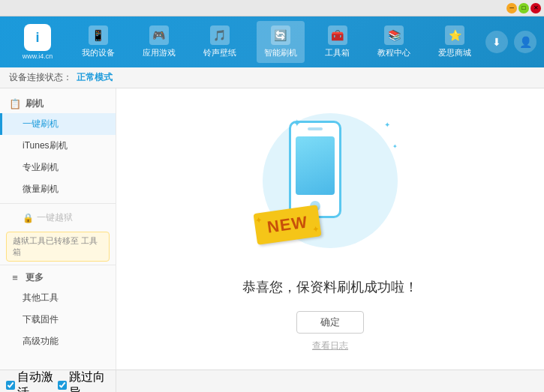 This screenshot has height=392, width=544. Describe the element at coordinates (297, 123) in the screenshot. I see `sparkle-1: ✦` at that location.